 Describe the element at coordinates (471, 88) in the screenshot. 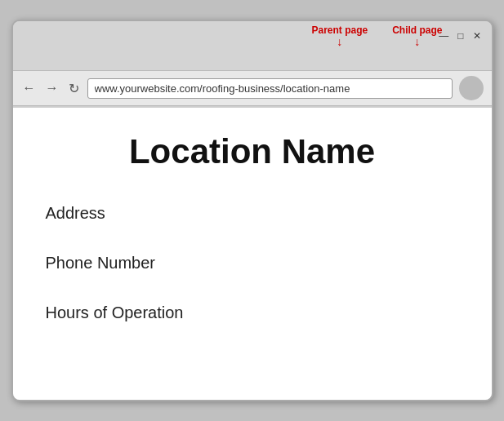

I see `profile-button` at that location.